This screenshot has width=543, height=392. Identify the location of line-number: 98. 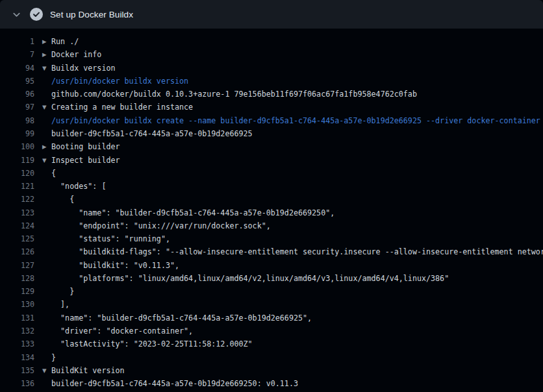
(17, 121).